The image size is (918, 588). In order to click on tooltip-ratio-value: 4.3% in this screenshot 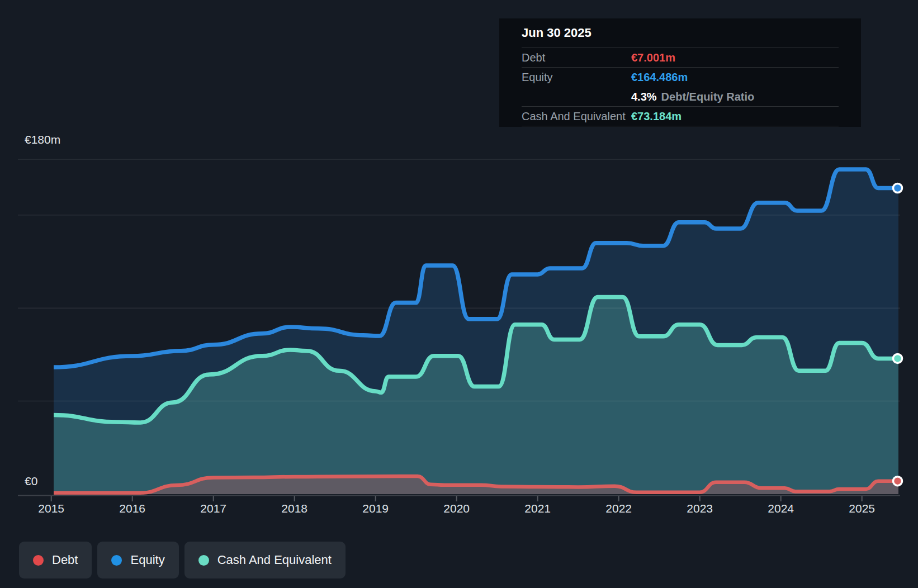, I will do `click(644, 97)`.